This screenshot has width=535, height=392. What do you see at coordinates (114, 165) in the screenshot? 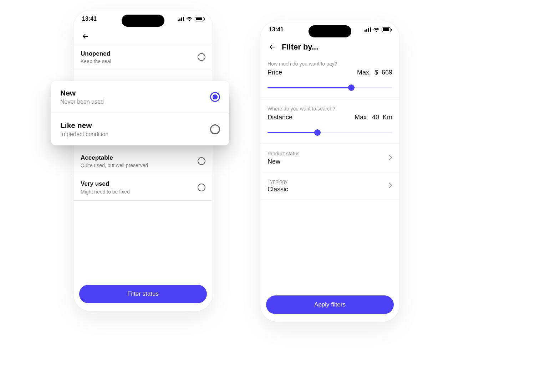
I see `option-subtitle: Quite used, but well preserved` at bounding box center [114, 165].